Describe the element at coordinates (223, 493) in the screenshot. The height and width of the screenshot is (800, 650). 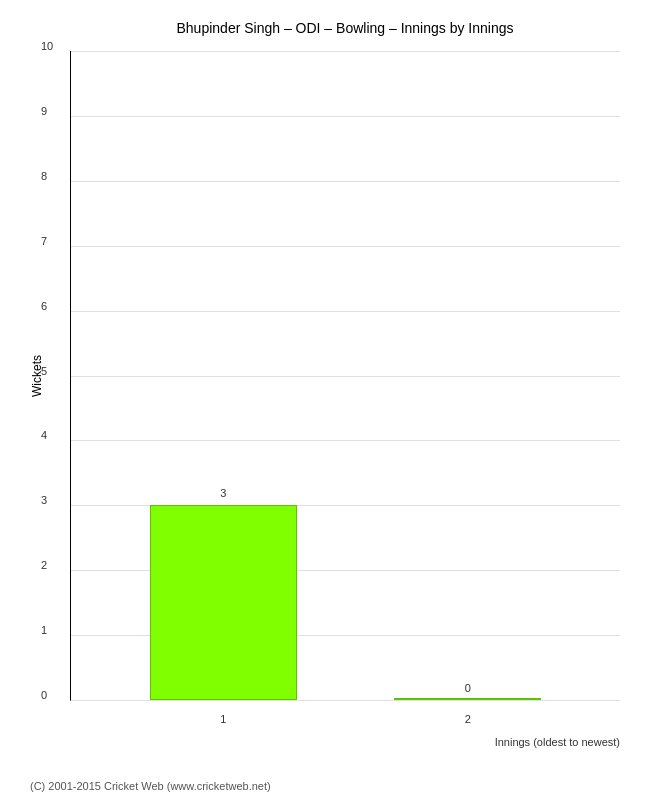
I see `bar-value-label-1: 3` at that location.